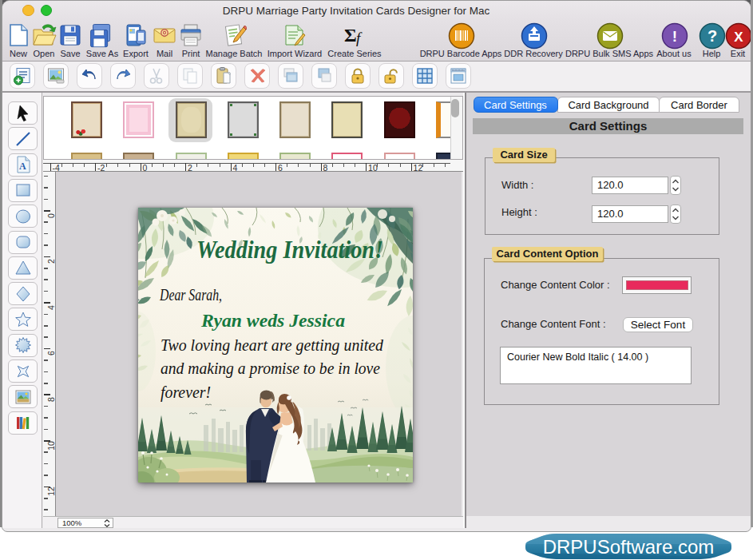 The width and height of the screenshot is (753, 560). I want to click on svg-text: forever!, so click(185, 393).